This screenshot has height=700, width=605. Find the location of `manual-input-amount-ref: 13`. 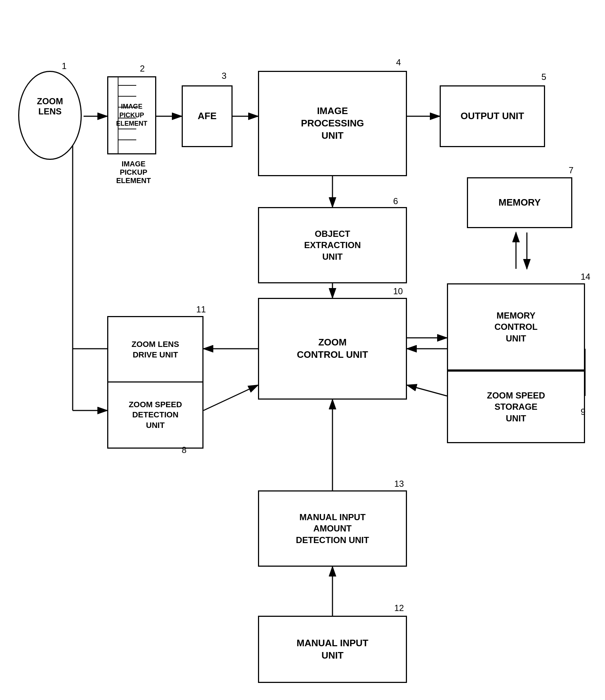

manual-input-amount-ref: 13 is located at coordinates (399, 484).